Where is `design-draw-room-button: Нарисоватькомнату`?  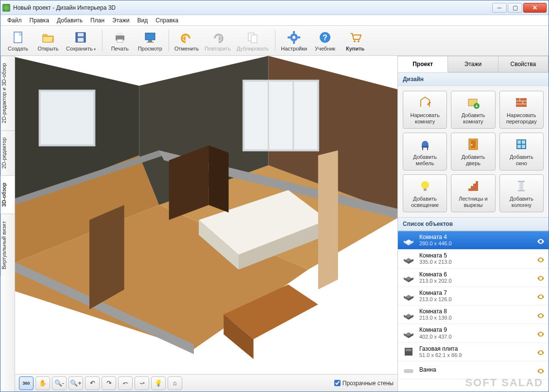
design-draw-room-button: Нарисоватькомнату is located at coordinates (425, 110).